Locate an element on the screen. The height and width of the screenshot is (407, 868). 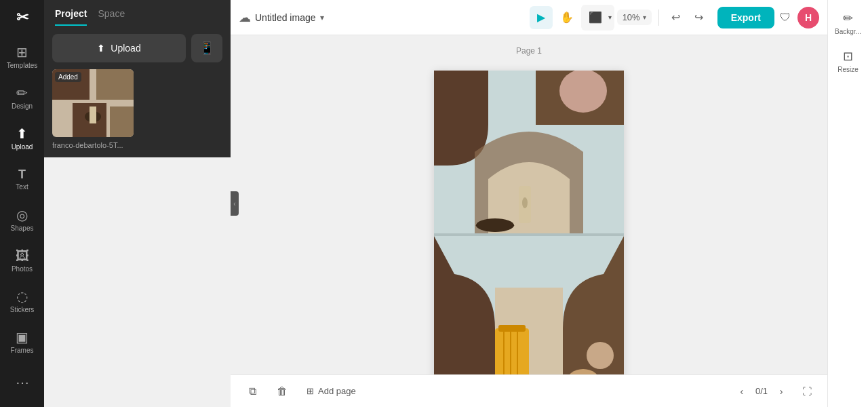
prev-page-button: ‹ is located at coordinates (742, 391).